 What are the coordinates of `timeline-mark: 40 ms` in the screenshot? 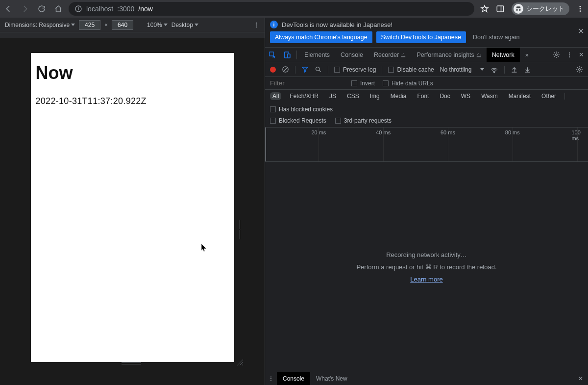 It's located at (383, 132).